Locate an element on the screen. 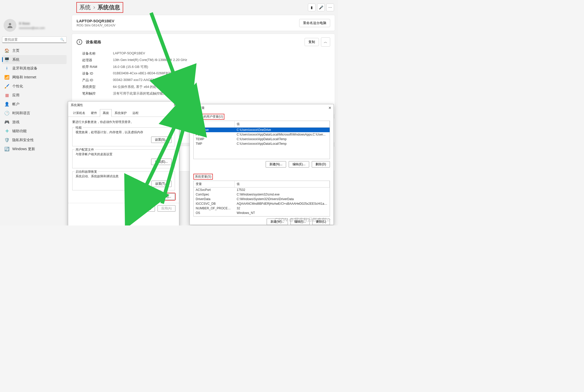 The height and width of the screenshot is (392, 584). bc-system: 系统 is located at coordinates (85, 7).